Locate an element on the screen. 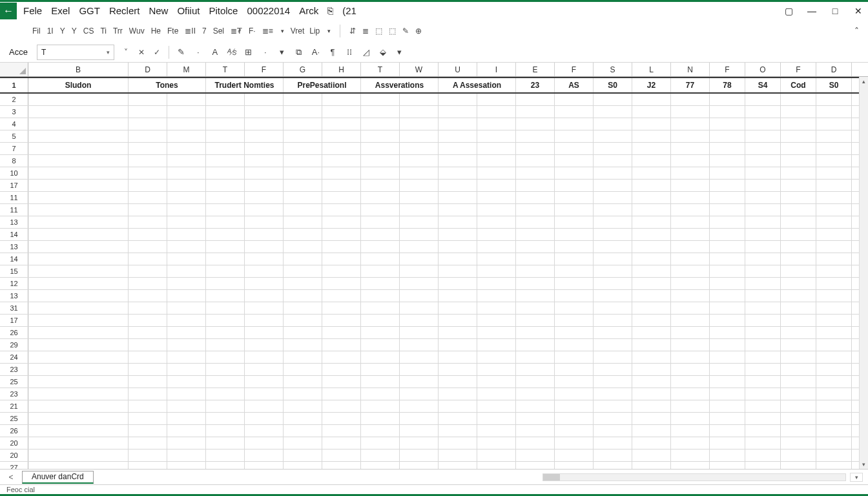  header-cell: Trudert Nomties is located at coordinates (245, 85).